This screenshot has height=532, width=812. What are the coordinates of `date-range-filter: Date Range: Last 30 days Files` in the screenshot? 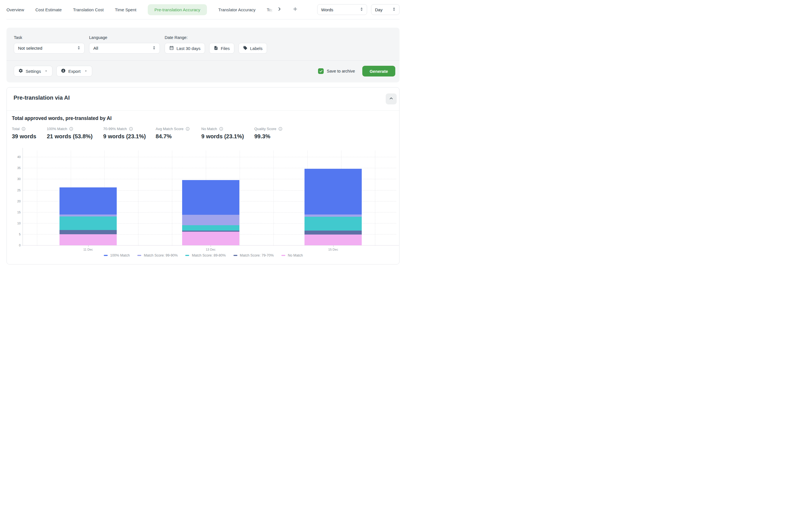 It's located at (216, 44).